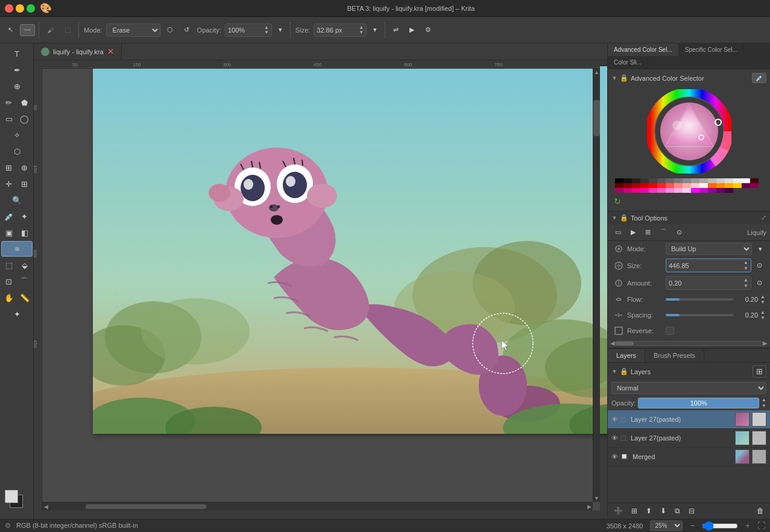 This screenshot has width=770, height=532. I want to click on erase-mode-select: Erase Normal, so click(133, 30).